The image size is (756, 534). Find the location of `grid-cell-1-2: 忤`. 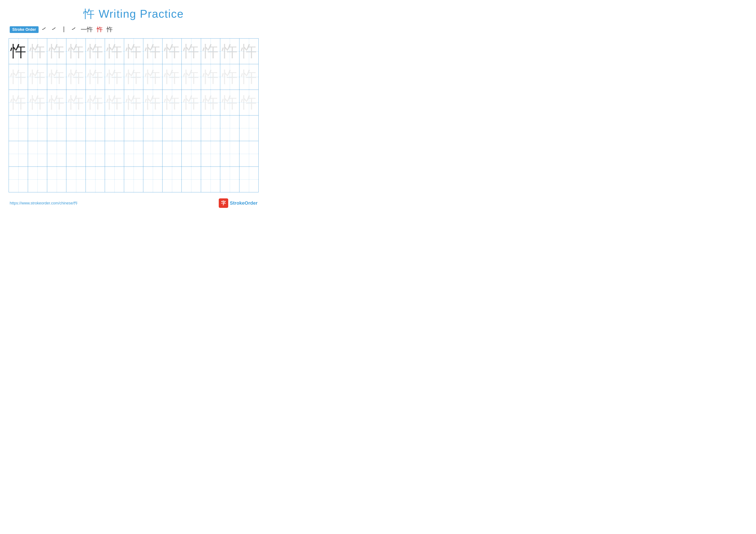

grid-cell-1-2: 忤 is located at coordinates (38, 51).